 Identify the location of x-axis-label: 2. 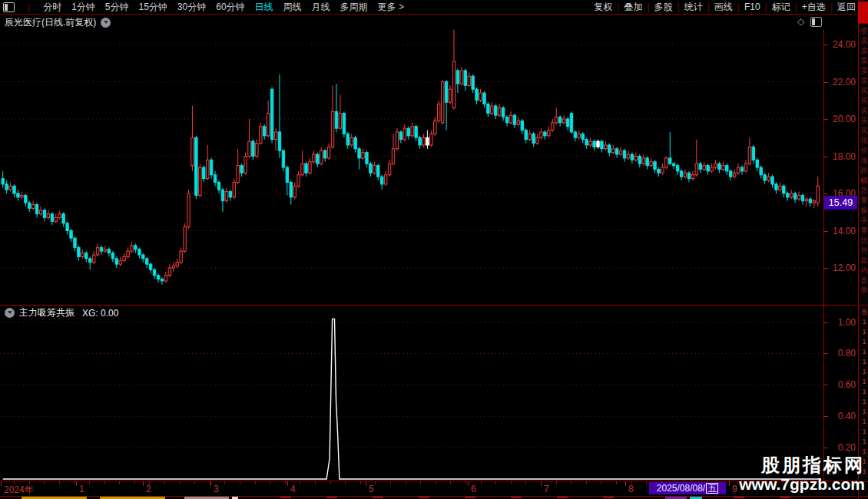
(149, 489).